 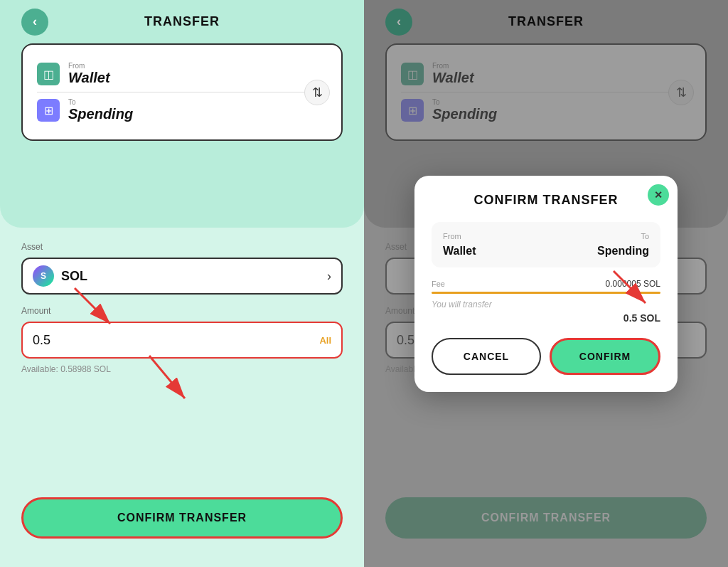 I want to click on left-amount-input, so click(x=176, y=340).